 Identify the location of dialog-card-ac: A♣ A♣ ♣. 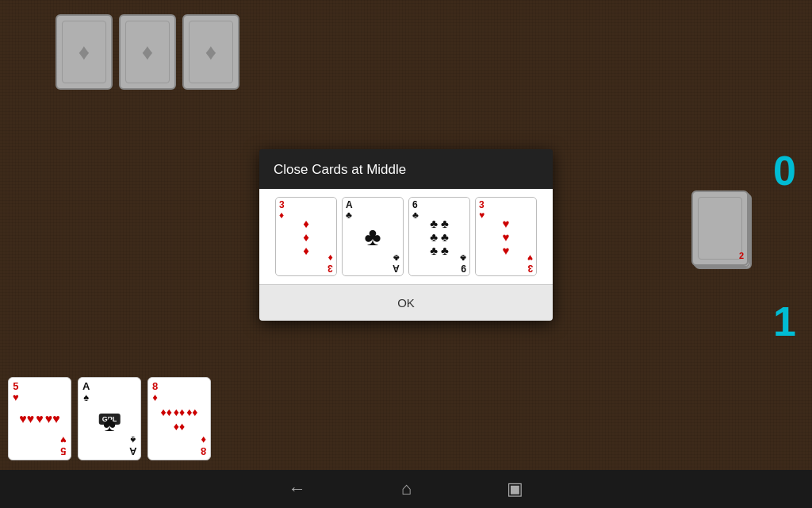
(373, 237).